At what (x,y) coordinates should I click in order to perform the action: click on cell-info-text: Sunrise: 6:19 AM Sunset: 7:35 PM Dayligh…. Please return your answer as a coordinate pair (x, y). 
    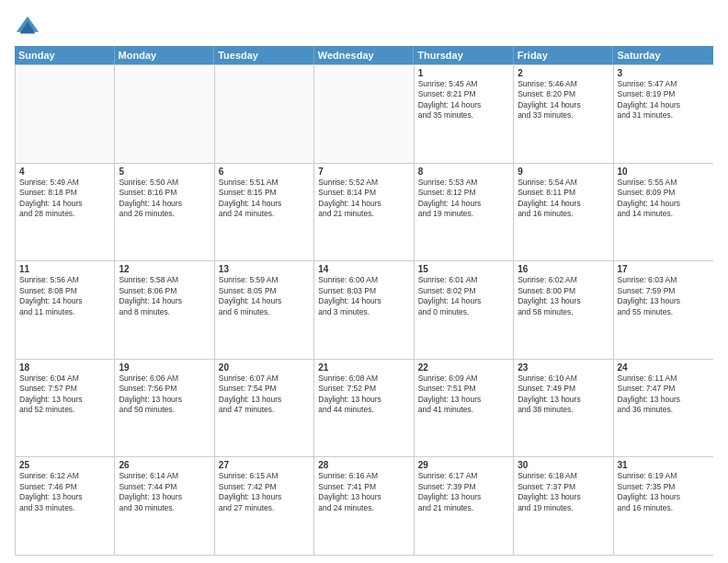
    Looking at the image, I should click on (664, 492).